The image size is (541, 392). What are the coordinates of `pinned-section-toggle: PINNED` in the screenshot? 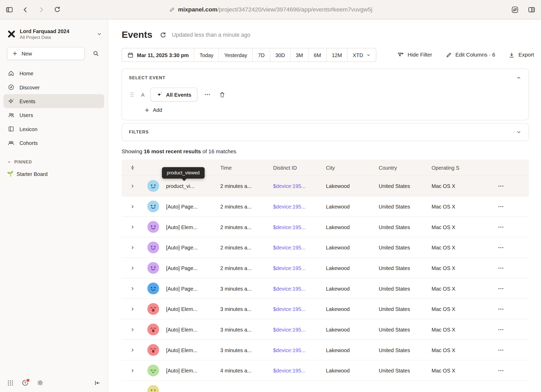 It's located at (54, 159).